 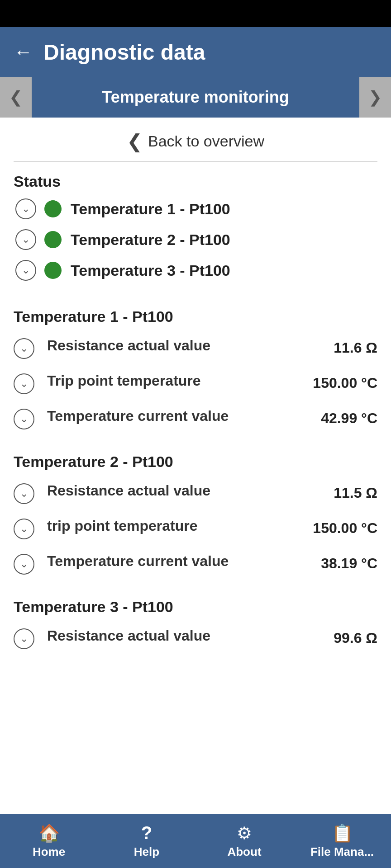 What do you see at coordinates (196, 372) in the screenshot?
I see `temp1-section: Temperature 1 - Pt100 ⌄ Resistance actua…` at bounding box center [196, 372].